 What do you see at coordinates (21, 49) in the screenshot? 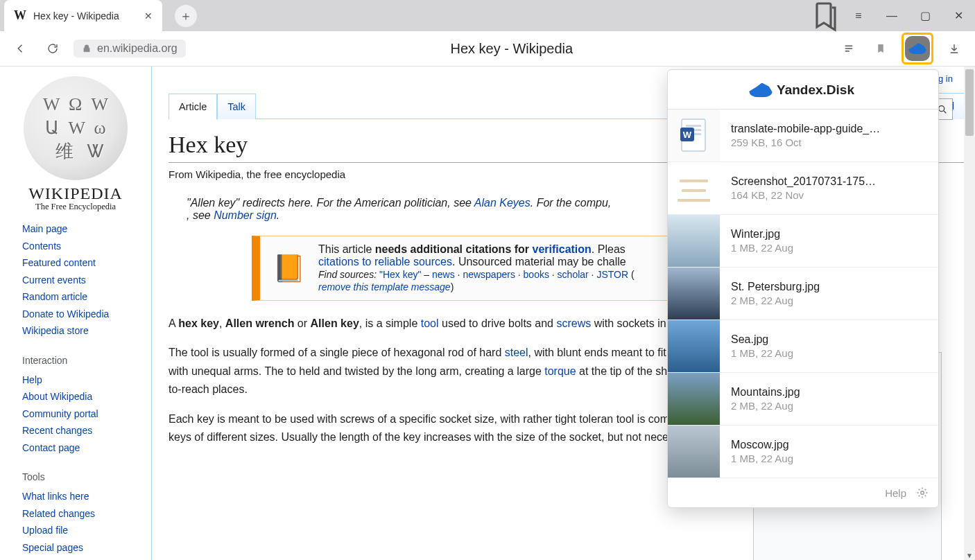
I see `nav-back-button` at bounding box center [21, 49].